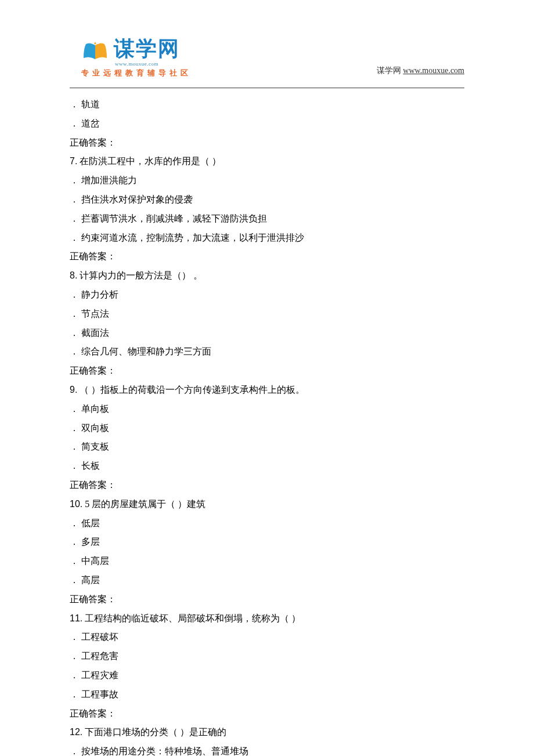 This screenshot has height=756, width=534. I want to click on question-stem: 8. 计算内力的一般方法是（） 。, so click(267, 276).